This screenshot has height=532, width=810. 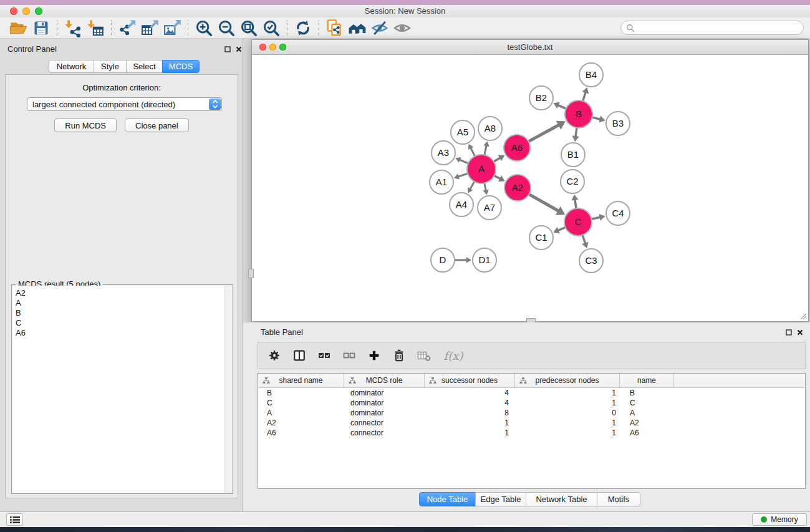 I want to click on cell-shared-name: A2, so click(x=301, y=423).